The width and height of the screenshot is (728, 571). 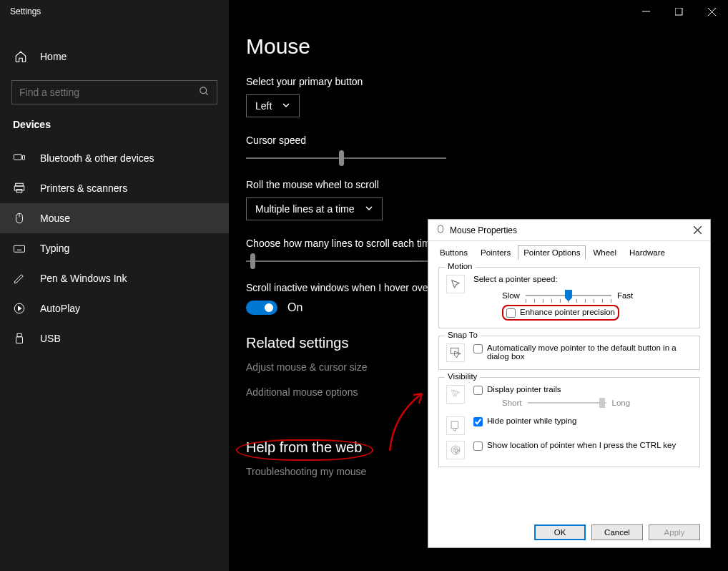 What do you see at coordinates (50, 338) in the screenshot?
I see `nav-label: USB` at bounding box center [50, 338].